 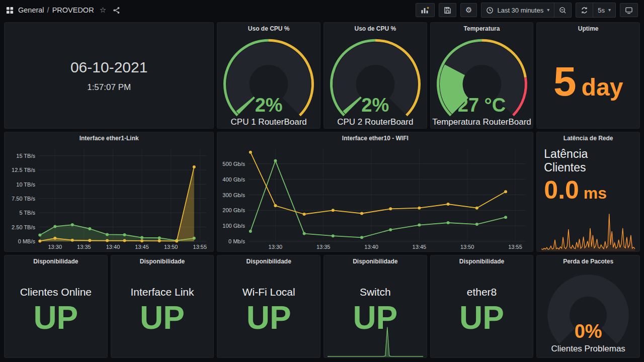 What do you see at coordinates (237, 241) in the screenshot?
I see `svg-text: 0 Mb/s` at bounding box center [237, 241].